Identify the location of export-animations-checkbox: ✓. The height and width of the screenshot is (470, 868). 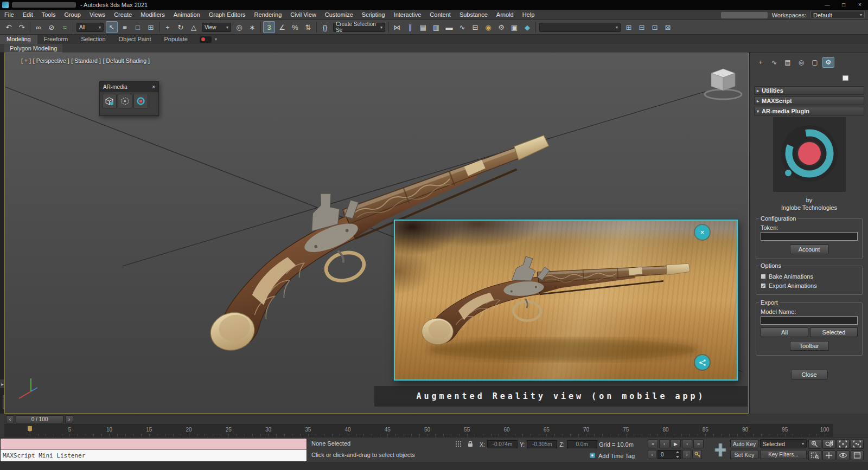
(763, 286).